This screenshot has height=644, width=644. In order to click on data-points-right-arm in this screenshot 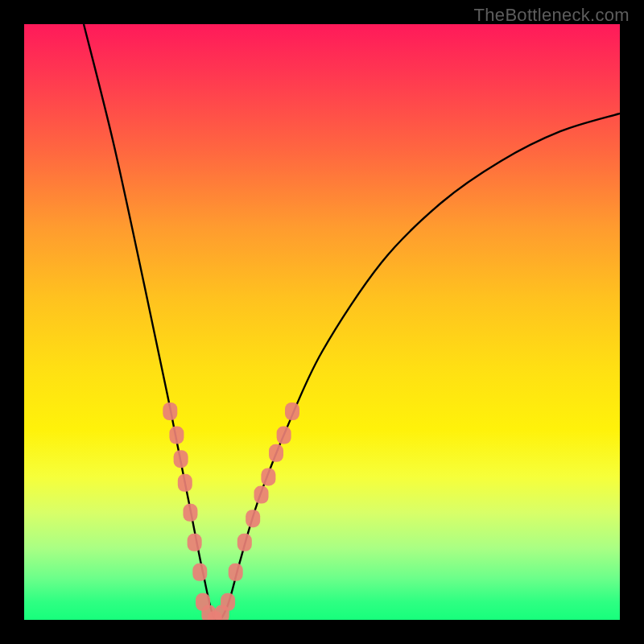, I will do `click(264, 492)`.